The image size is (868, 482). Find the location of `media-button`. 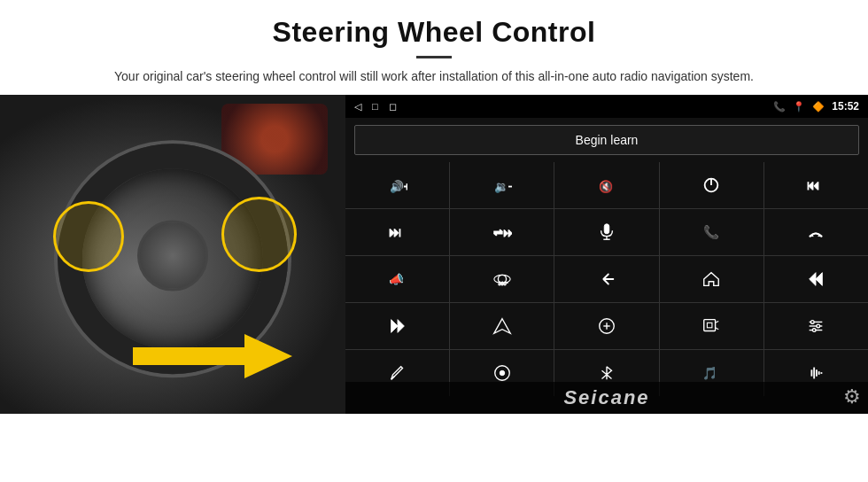

media-button is located at coordinates (712, 326).